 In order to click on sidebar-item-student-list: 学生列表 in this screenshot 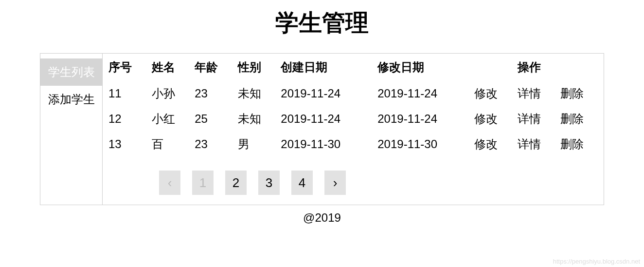, I will do `click(71, 72)`.